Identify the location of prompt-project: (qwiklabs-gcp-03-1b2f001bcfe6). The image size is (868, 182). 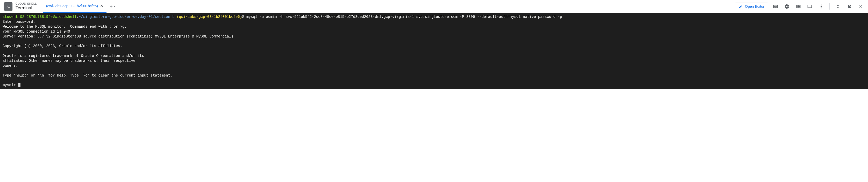
(208, 17).